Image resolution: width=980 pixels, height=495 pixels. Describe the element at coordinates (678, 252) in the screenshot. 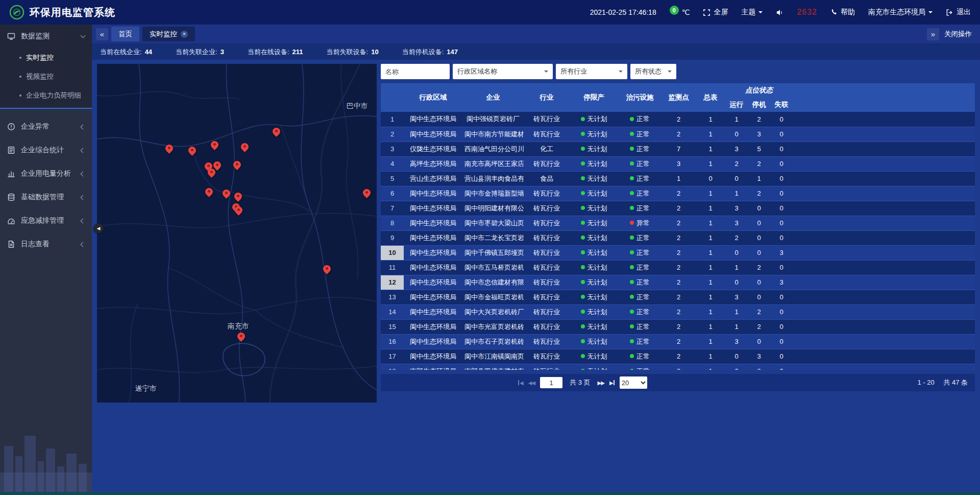

I see `table-row: 10阆中生态环境局阆中千佛镇五郎垭页岩砖瓦行业无计划正常21003` at that location.